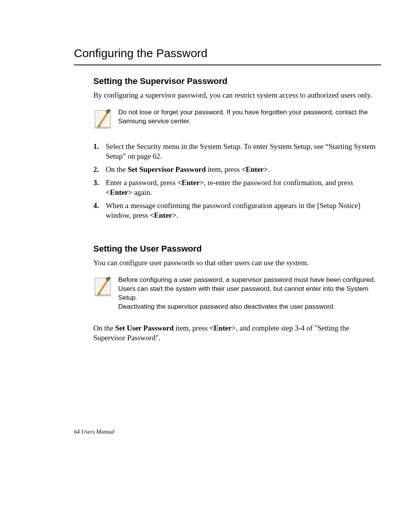 This screenshot has height=509, width=420. Describe the element at coordinates (237, 170) in the screenshot. I see `step-item: On the Set Supervisor Password item, pre…` at that location.